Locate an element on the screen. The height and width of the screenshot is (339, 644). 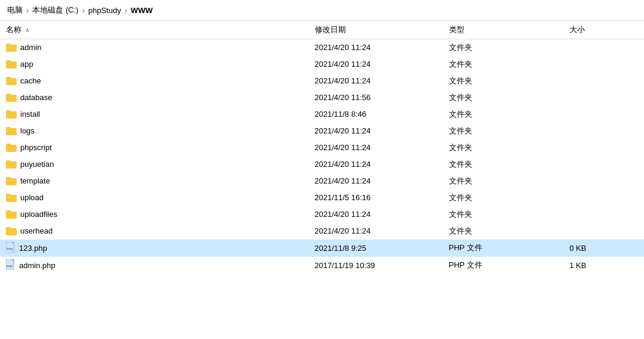
file-name: database is located at coordinates (36, 98).